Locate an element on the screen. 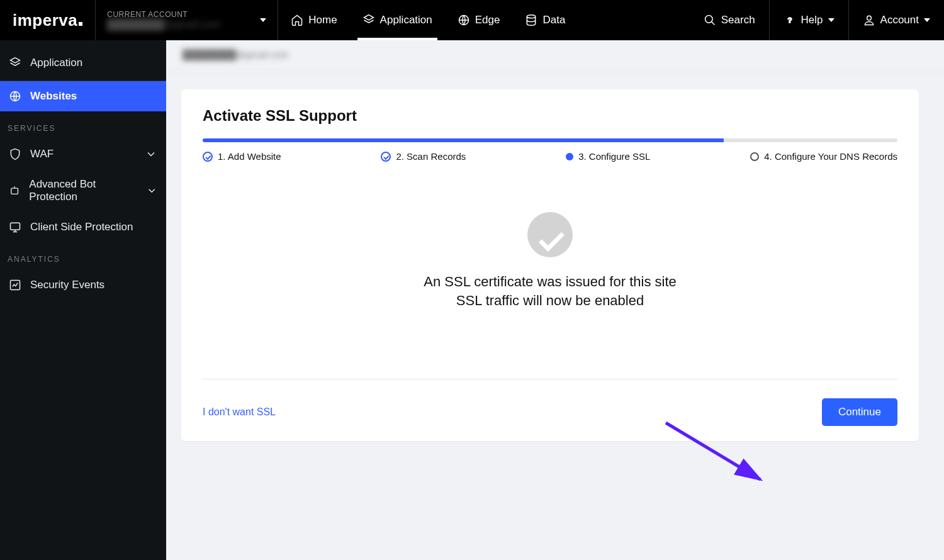 The height and width of the screenshot is (560, 944). sidebar-application: Application is located at coordinates (83, 63).